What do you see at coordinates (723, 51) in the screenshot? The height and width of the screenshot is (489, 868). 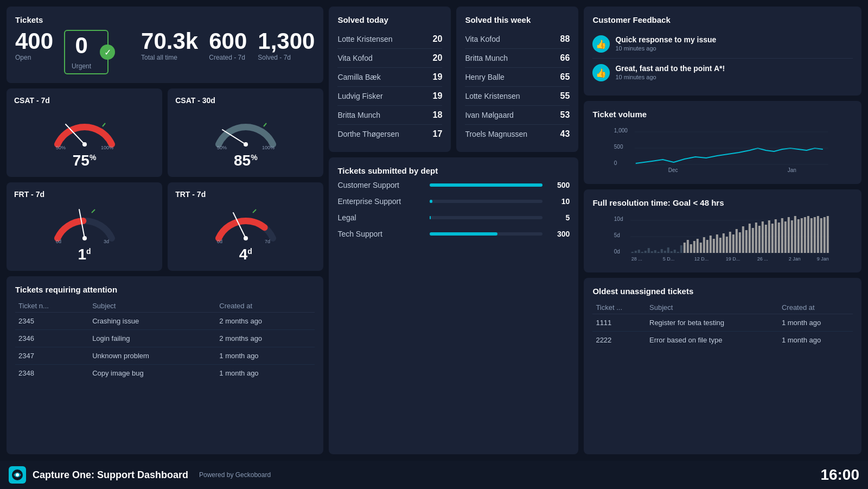 I see `feedback-card: Customer Feedback 👍 Quick response to my…` at bounding box center [723, 51].